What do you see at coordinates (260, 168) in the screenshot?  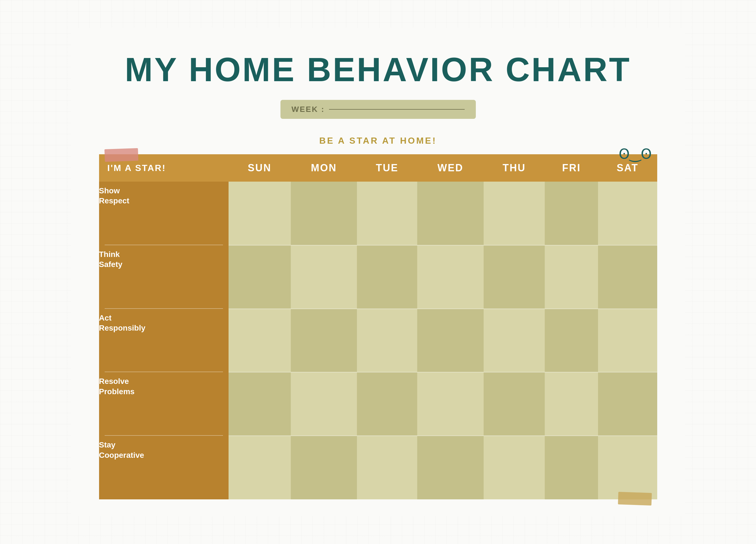 I see `header-sun: SUN` at bounding box center [260, 168].